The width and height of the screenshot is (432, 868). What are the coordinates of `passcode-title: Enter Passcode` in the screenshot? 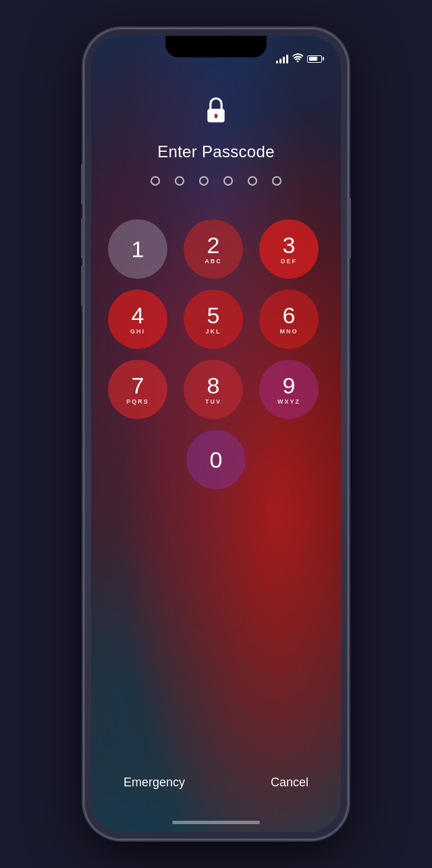 It's located at (216, 152).